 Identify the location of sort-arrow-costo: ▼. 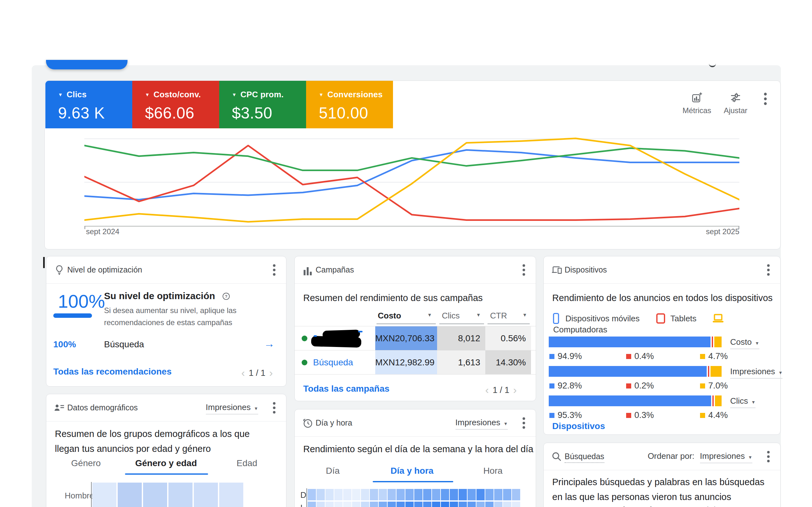
(429, 315).